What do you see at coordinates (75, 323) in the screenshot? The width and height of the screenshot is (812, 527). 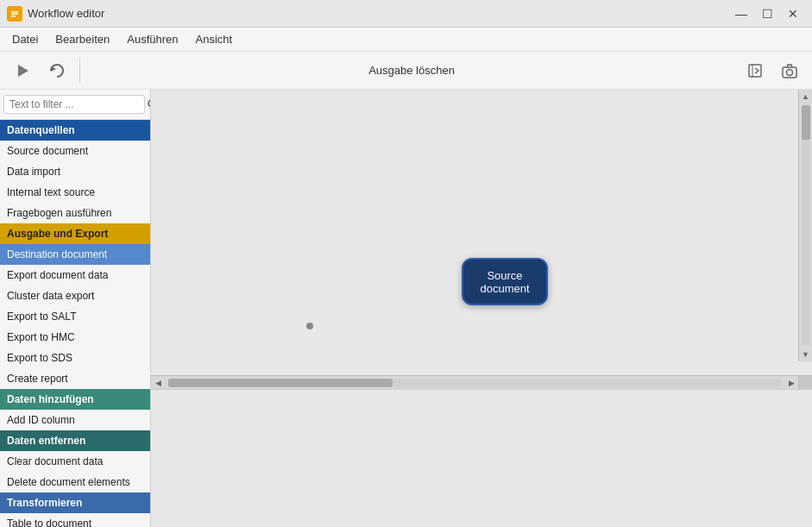 I see `sidebar-list: Datenquelllen Source document Data impor…` at bounding box center [75, 323].